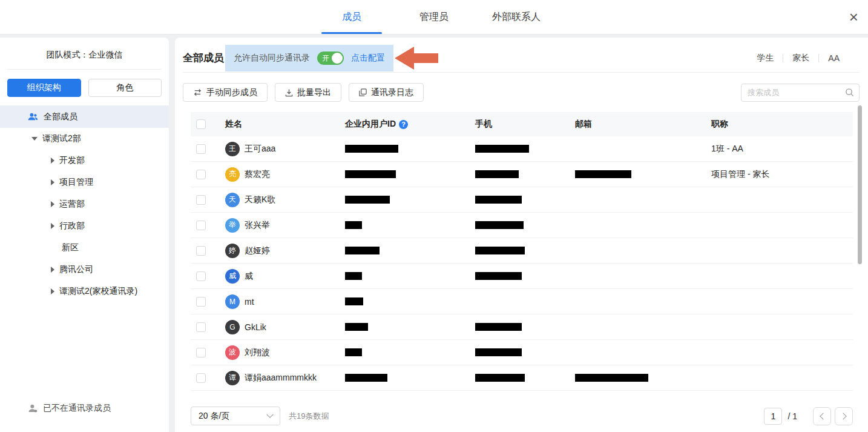 Image resolution: width=868 pixels, height=432 pixels. I want to click on prev-page-button, so click(822, 416).